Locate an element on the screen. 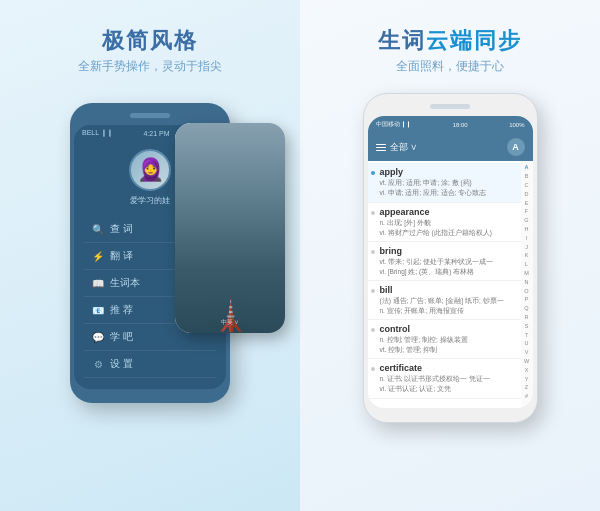 The width and height of the screenshot is (600, 511). entry-def: vt. 应用; 适用; 申请; 涂; 敷 (药) is located at coordinates (444, 182).